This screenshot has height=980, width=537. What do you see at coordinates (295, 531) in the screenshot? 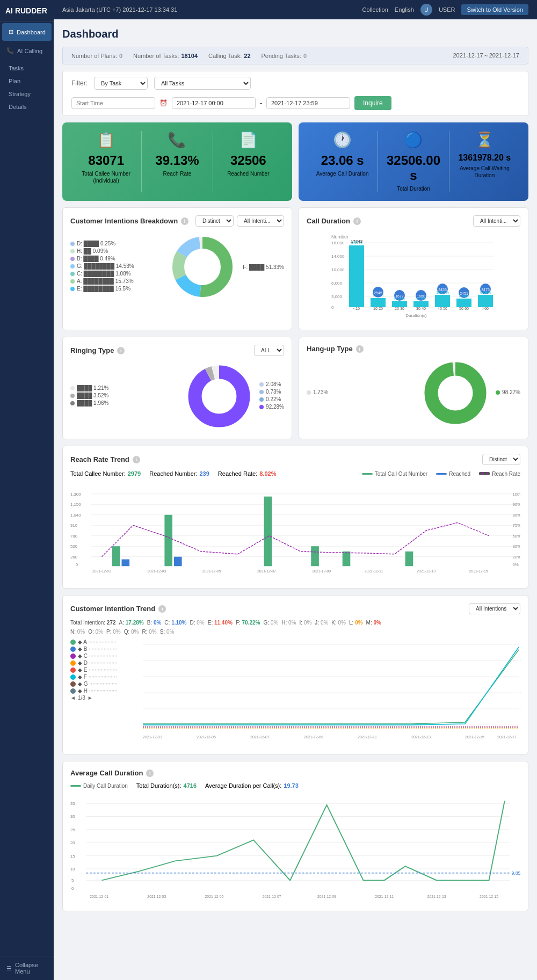
I see `reach-rate-trend-chart-svg: 1,300 1,150 1,040 910 780 520 260 0 100%…` at bounding box center [295, 531].